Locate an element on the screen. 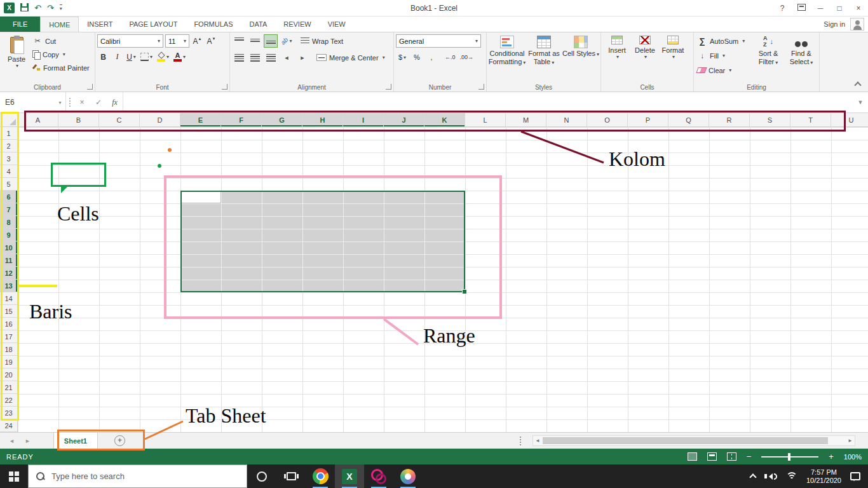 The image size is (868, 488). row-header-6: 6 is located at coordinates (9, 197).